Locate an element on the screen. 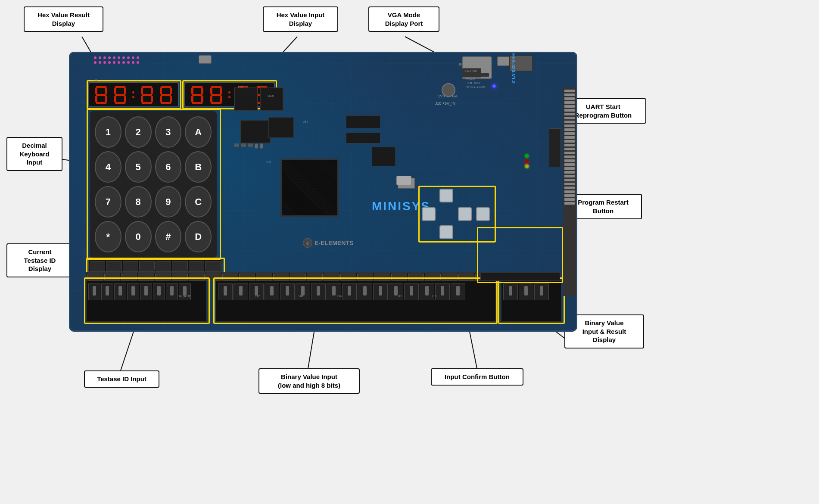 This screenshot has height=504, width=819. numpad-key-0: 0 is located at coordinates (138, 237).